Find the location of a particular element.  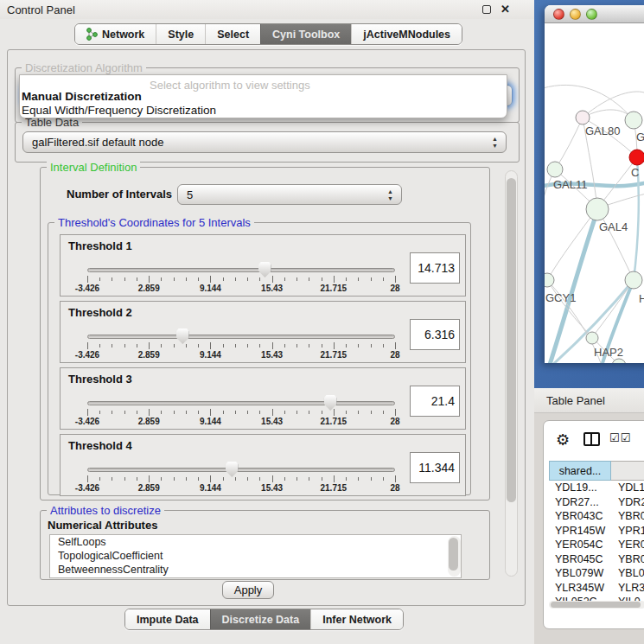

network-window-titlebar is located at coordinates (595, 14).